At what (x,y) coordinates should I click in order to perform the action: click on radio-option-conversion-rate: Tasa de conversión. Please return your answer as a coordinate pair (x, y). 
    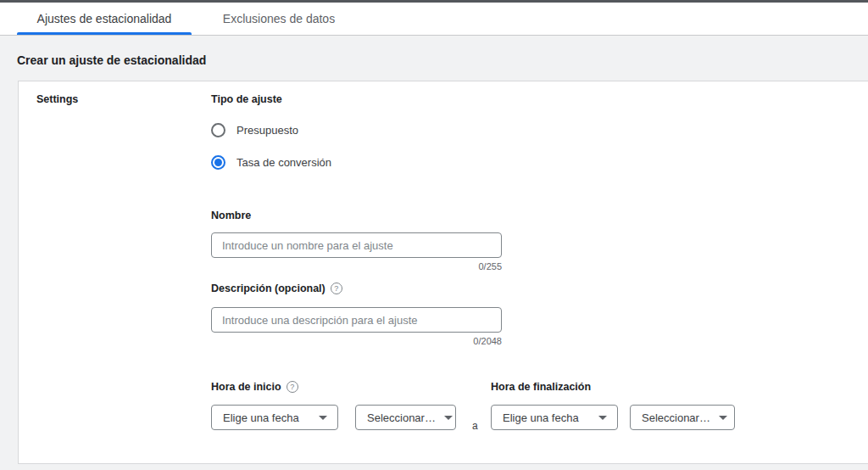
    Looking at the image, I should click on (271, 163).